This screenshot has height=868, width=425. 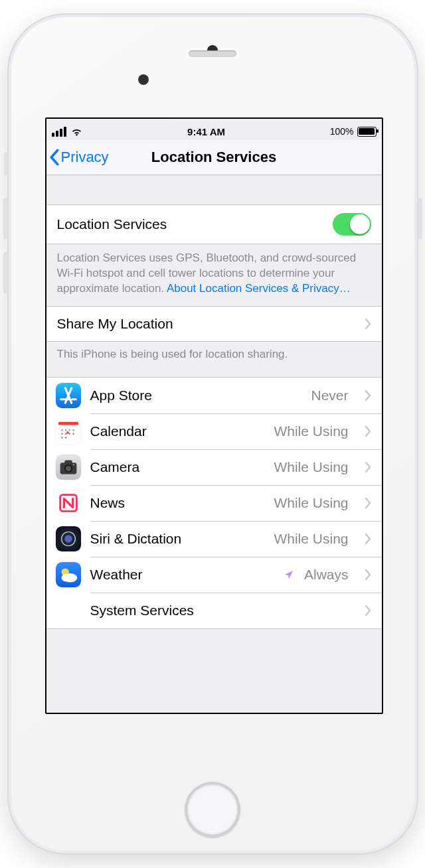 I want to click on app-name: Siri & Dictation, so click(x=136, y=539).